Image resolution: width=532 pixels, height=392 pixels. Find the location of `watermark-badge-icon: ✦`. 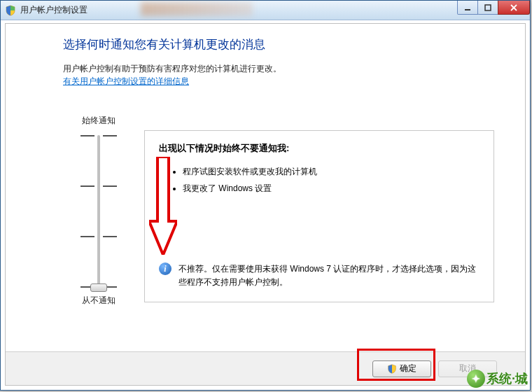

watermark-badge-icon: ✦ is located at coordinates (476, 379).